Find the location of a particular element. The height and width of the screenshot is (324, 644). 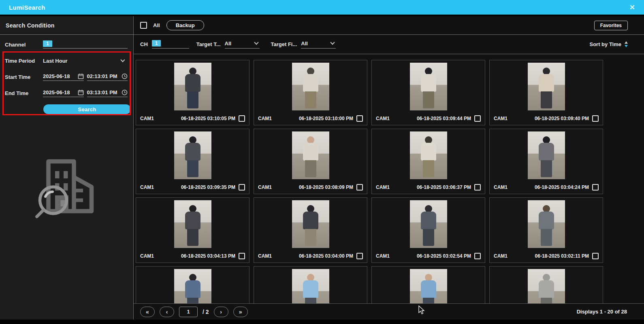

target-type-select: All is located at coordinates (242, 44).